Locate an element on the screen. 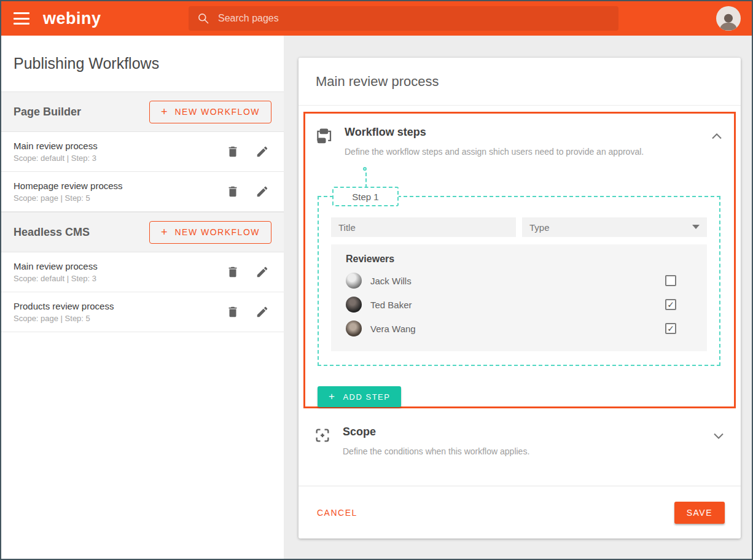 The height and width of the screenshot is (560, 753). collapse-button is located at coordinates (717, 136).